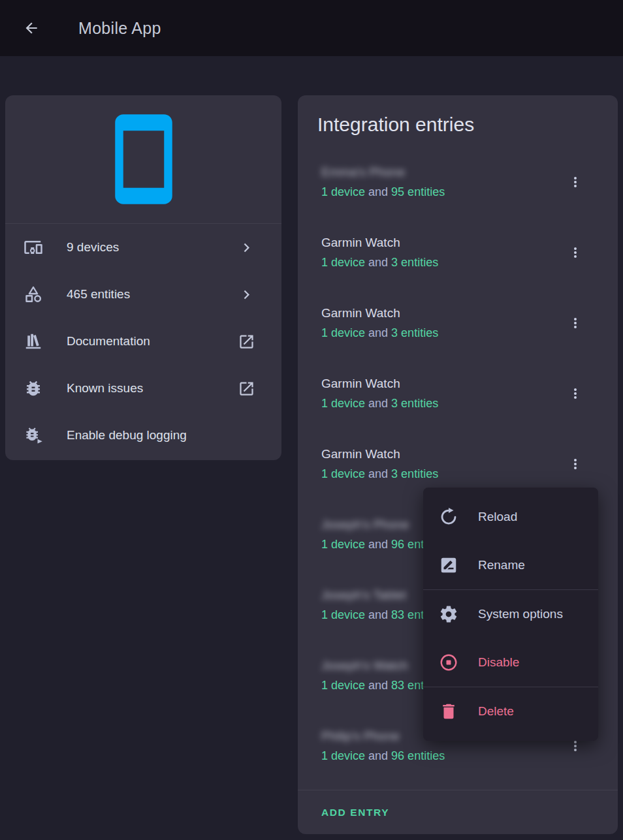 This screenshot has width=623, height=840. I want to click on delete-icon, so click(449, 711).